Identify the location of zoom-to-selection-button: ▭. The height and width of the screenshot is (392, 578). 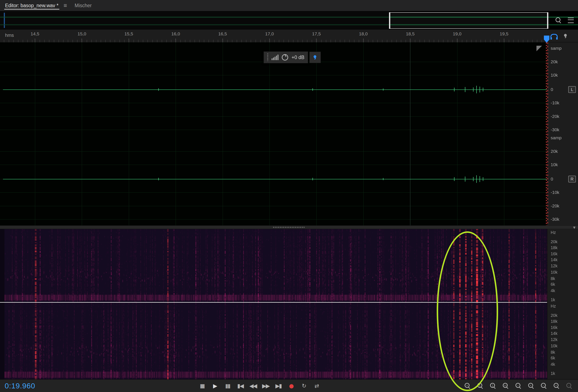
(506, 386).